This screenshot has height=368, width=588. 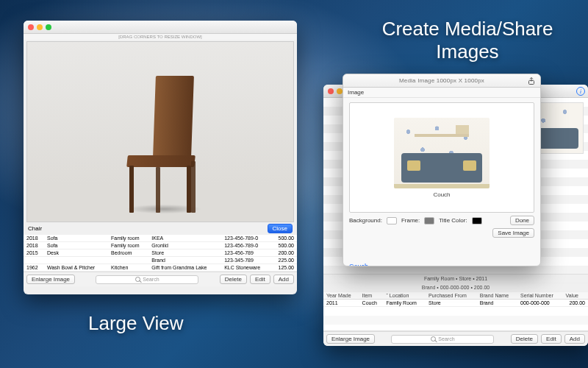 What do you see at coordinates (160, 253) in the screenshot?
I see `inventory-table: 2018Sofa Family roomIKEA 123-456-789-050…` at bounding box center [160, 253].